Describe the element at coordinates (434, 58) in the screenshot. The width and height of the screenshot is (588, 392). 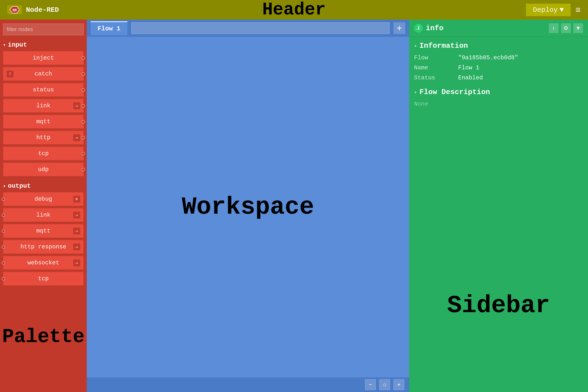
I see `sidebar-flow-key: Flow` at that location.